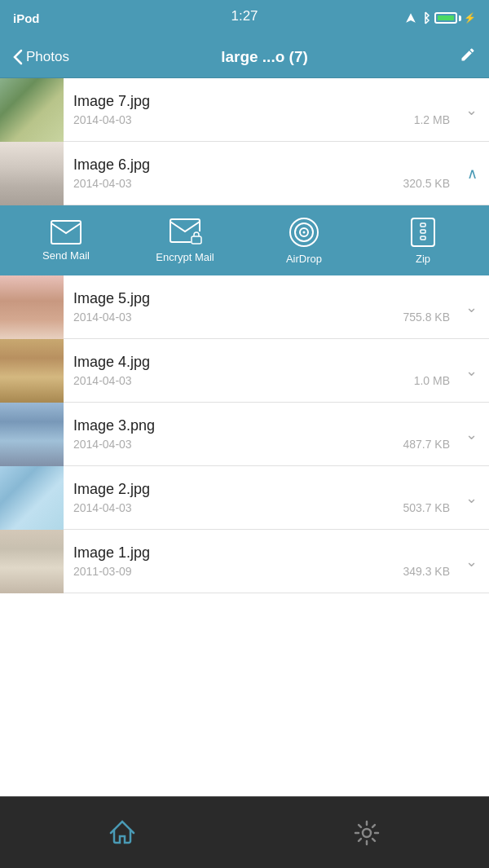  Describe the element at coordinates (276, 362) in the screenshot. I see `file-name-4: Image 4.jpg` at that location.